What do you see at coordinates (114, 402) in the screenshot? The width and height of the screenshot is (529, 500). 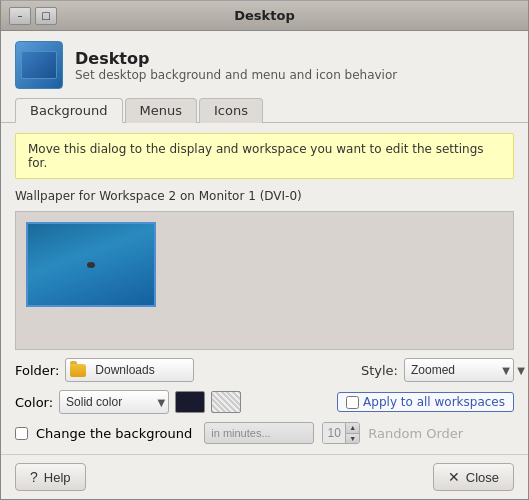 I see `color-select-wrapper: Solid color Horizontal gradient Vertical…` at bounding box center [114, 402].